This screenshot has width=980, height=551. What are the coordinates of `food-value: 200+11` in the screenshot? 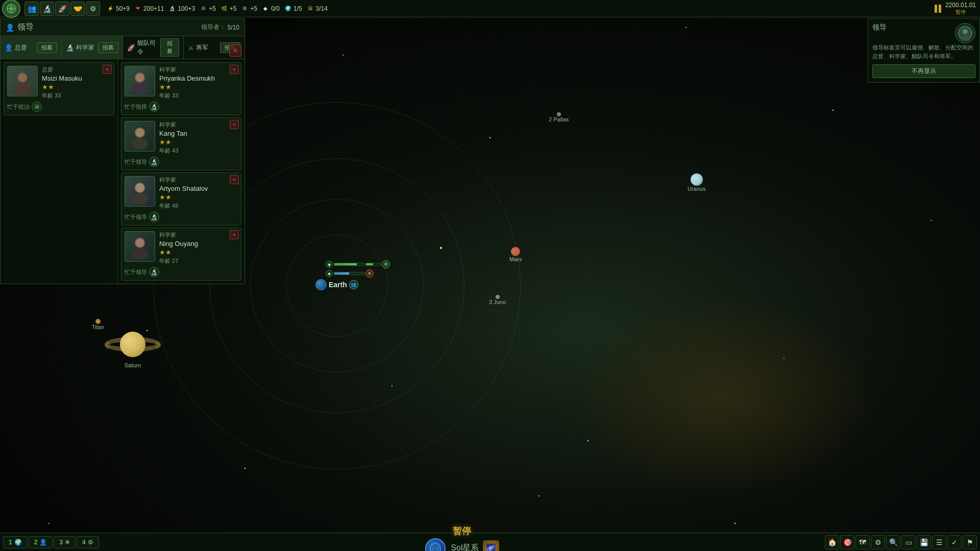 It's located at (154, 9).